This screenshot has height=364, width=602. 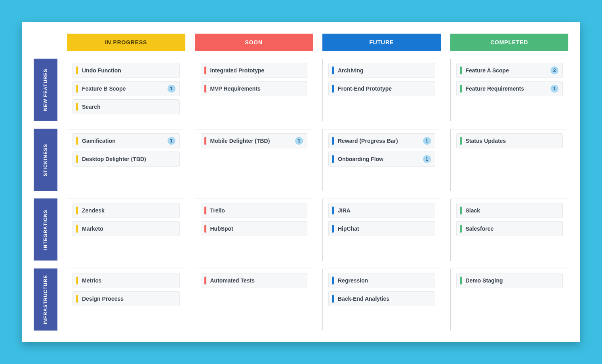 I want to click on card-title: Gamification, so click(x=123, y=141).